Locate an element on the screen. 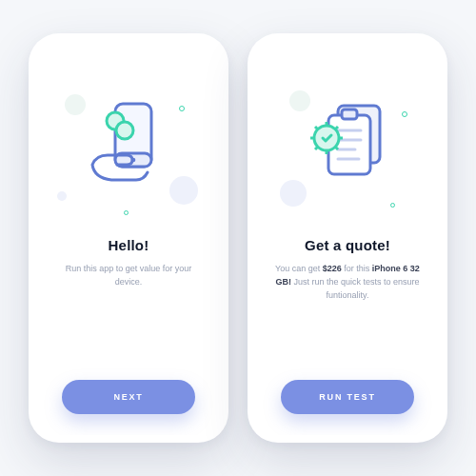 The height and width of the screenshot is (476, 476). quote-illustration is located at coordinates (347, 150).